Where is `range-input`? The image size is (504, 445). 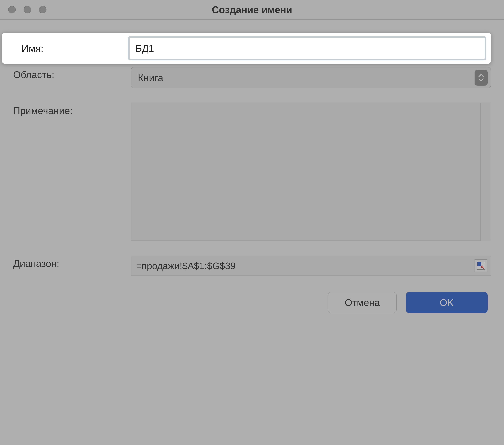
range-input is located at coordinates (311, 266).